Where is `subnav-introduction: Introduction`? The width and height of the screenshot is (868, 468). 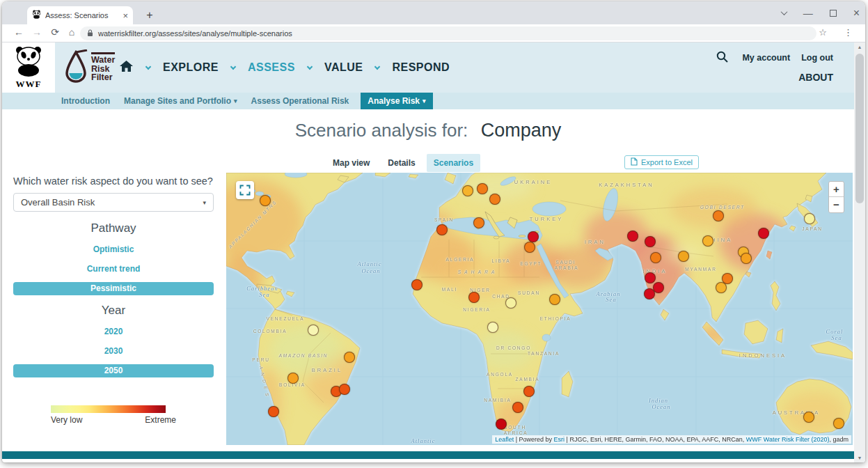
subnav-introduction: Introduction is located at coordinates (86, 101).